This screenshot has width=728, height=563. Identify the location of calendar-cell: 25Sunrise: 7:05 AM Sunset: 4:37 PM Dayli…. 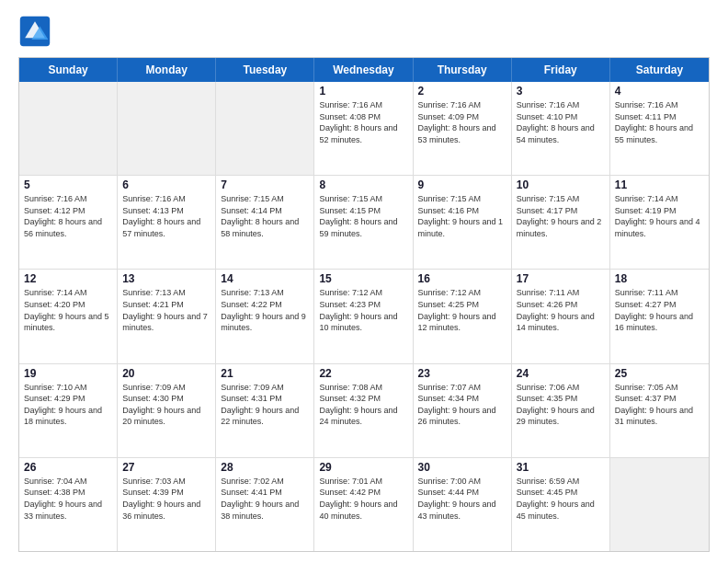
(660, 410).